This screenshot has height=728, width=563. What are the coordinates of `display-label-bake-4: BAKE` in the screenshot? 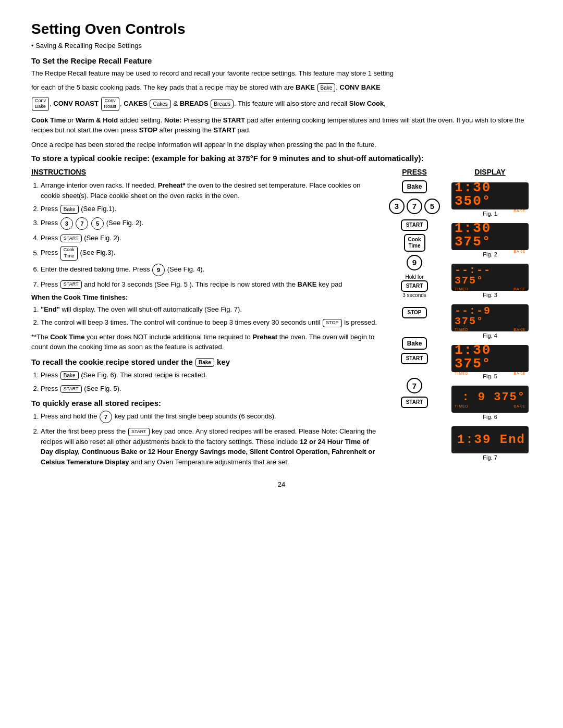 It's located at (519, 329).